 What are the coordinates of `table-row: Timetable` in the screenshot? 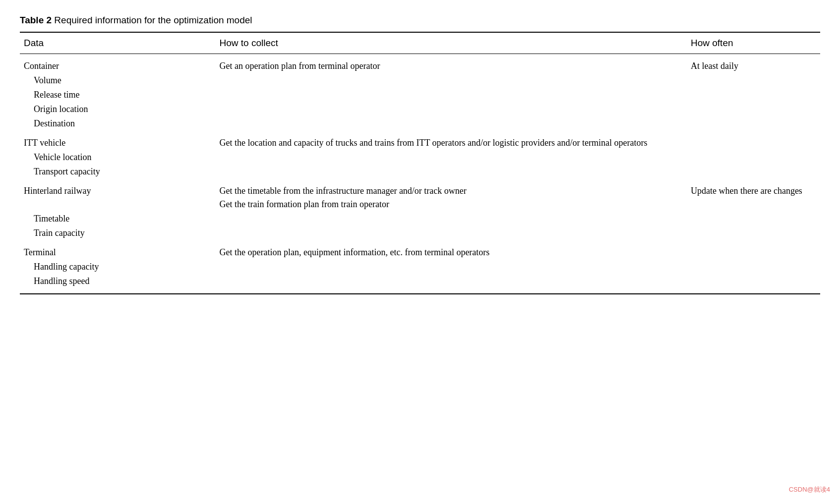 It's located at (420, 219).